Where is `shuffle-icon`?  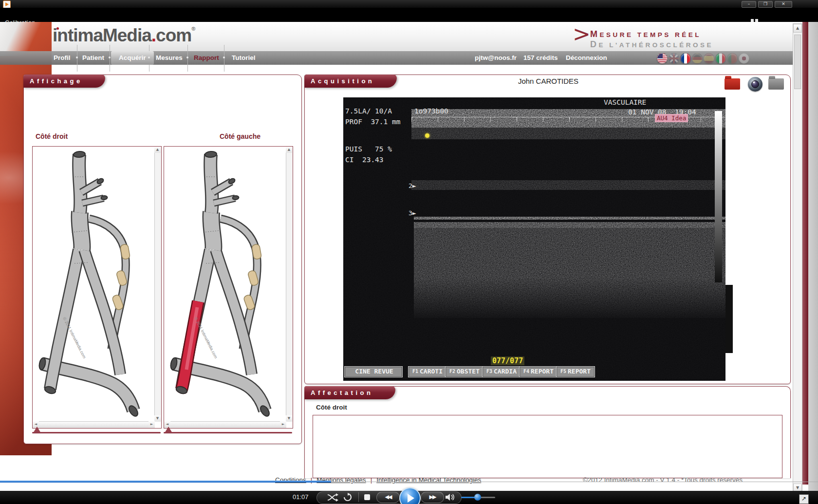 shuffle-icon is located at coordinates (333, 498).